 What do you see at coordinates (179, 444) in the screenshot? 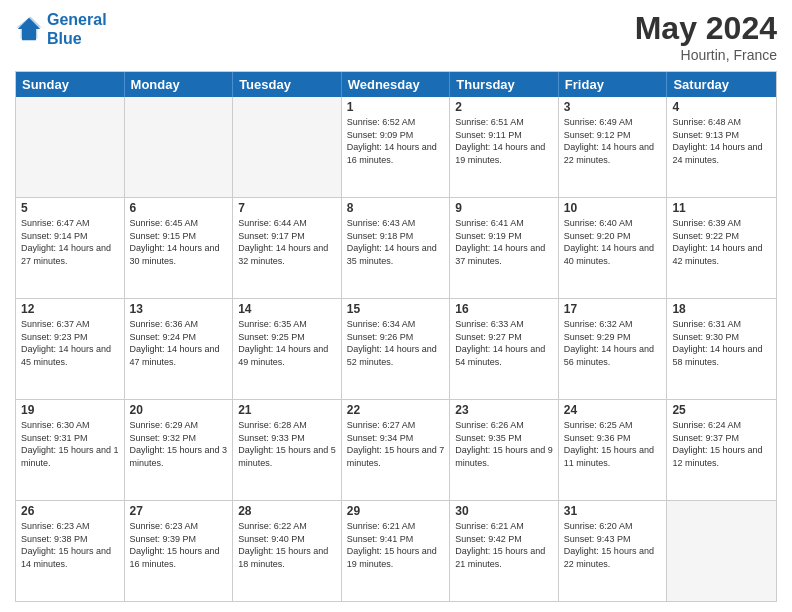
I see `cell-info: Sunrise: 6:29 AM Sunset: 9:32 PM Dayligh…` at bounding box center [179, 444].